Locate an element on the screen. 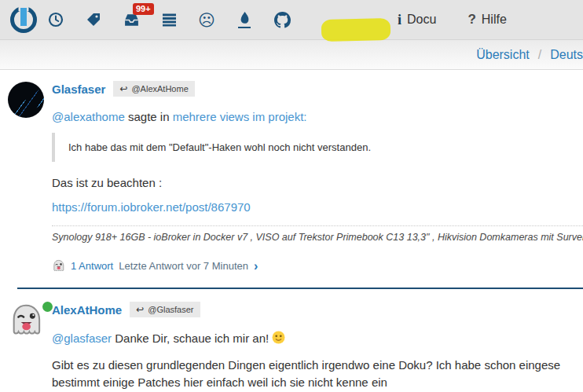 This screenshot has height=392, width=583. list-icon is located at coordinates (170, 20).